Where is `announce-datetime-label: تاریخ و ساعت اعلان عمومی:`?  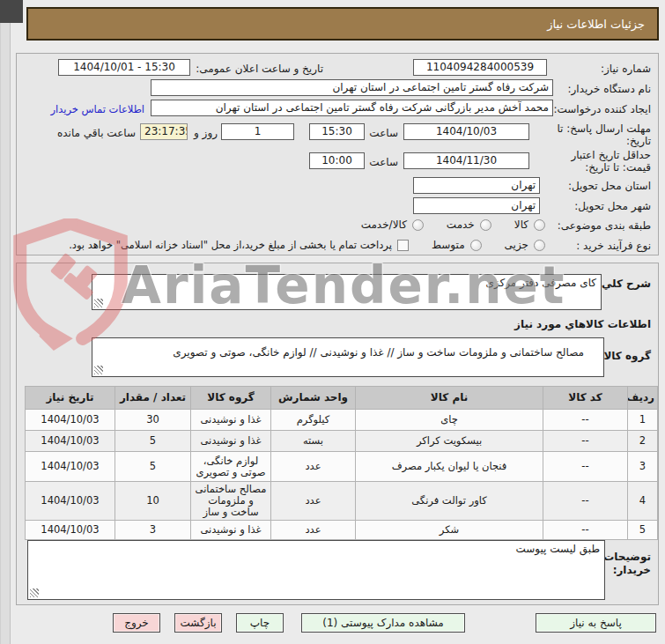 announce-datetime-label: تاریخ و ساعت اعلان عمومی: is located at coordinates (259, 69).